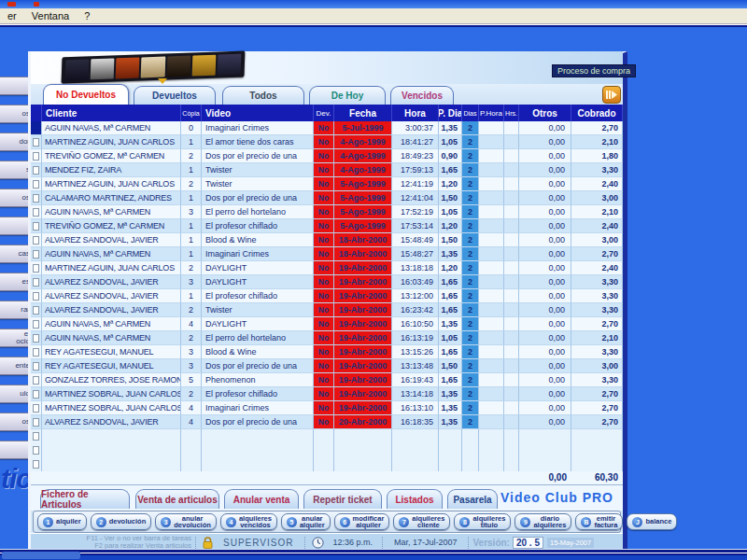  What do you see at coordinates (87, 16) in the screenshot?
I see `menu-item: ?` at bounding box center [87, 16].